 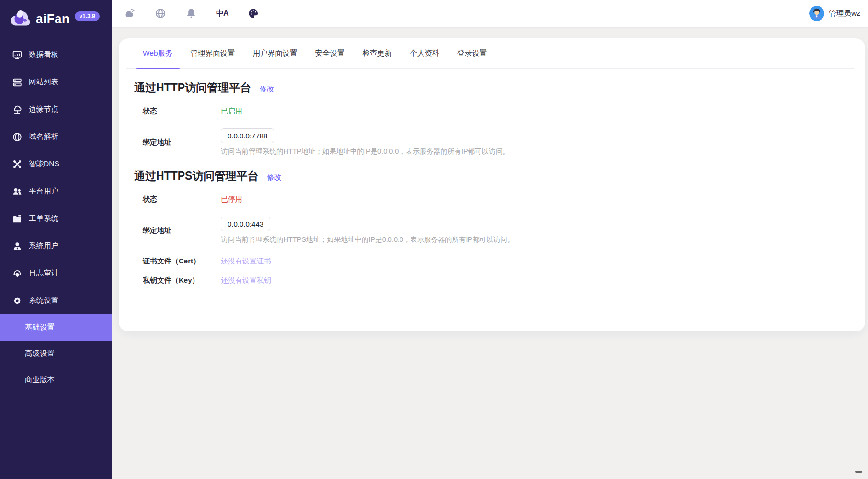 What do you see at coordinates (56, 328) in the screenshot?
I see `sidebar-subitem-basic-settings: 基础设置` at bounding box center [56, 328].